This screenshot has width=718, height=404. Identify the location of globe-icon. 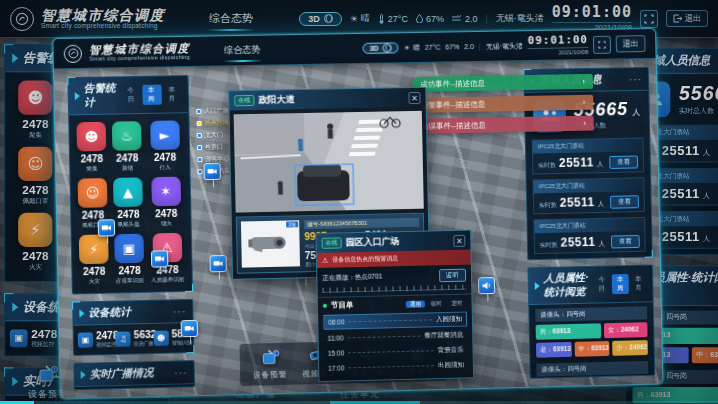
(388, 48).